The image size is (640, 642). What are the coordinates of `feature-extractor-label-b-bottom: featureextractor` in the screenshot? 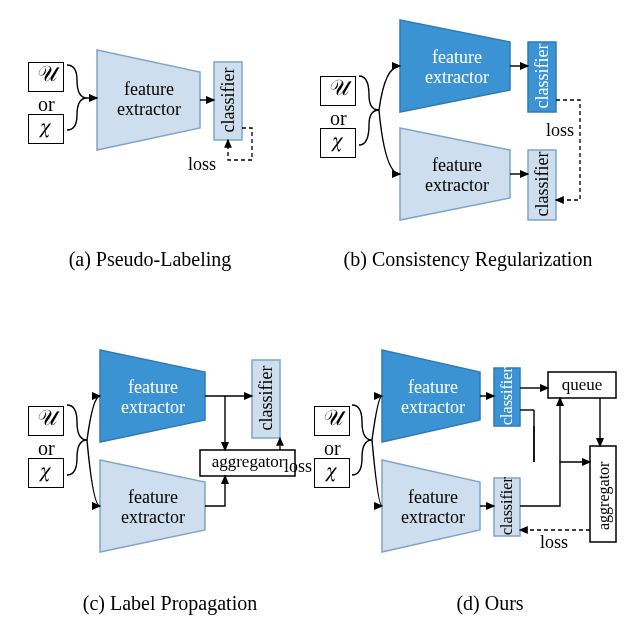 It's located at (457, 176).